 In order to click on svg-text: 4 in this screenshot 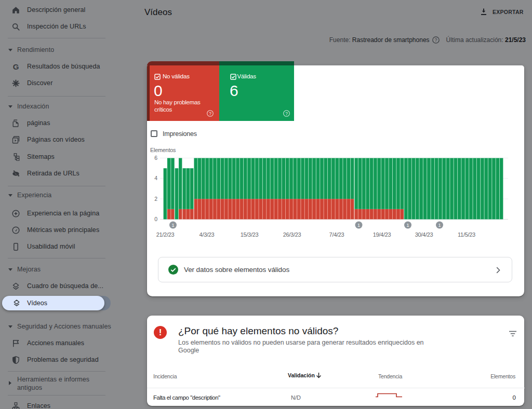, I will do `click(156, 178)`.